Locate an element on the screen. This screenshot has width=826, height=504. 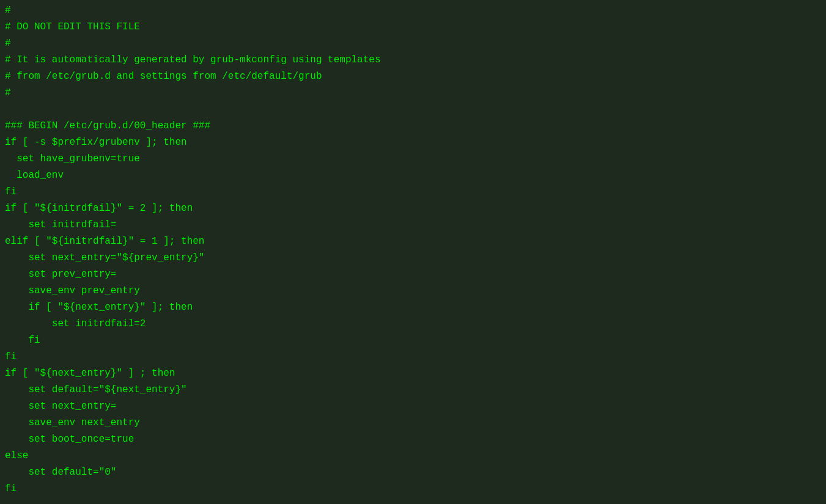
code-line: else is located at coordinates (413, 456).